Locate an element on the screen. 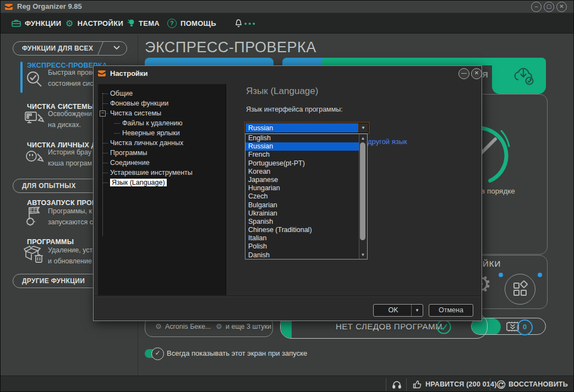  dialog-footer: OK ▼ Отмена is located at coordinates (287, 308).